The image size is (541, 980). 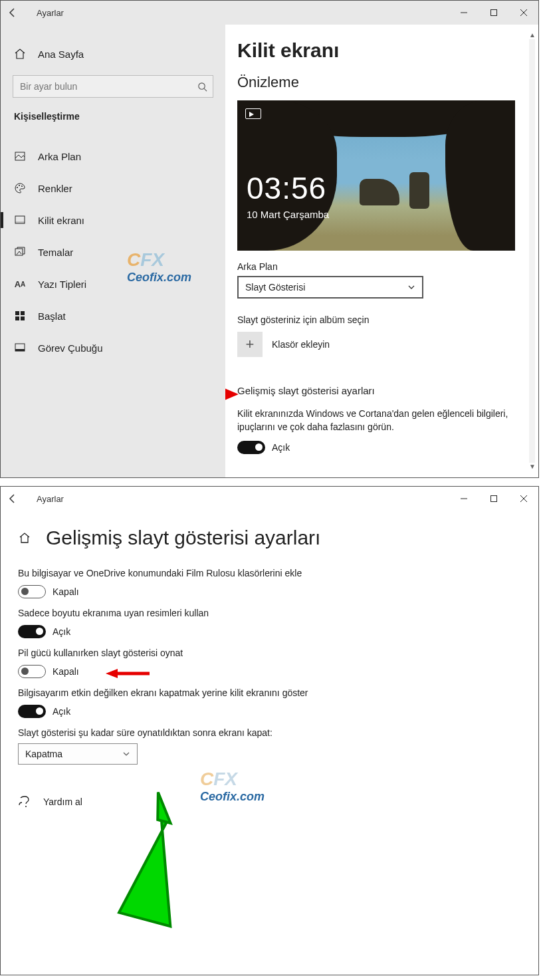 What do you see at coordinates (183, 538) in the screenshot?
I see `page-title: Gelişmiş slayt gösterisi ayarları` at bounding box center [183, 538].